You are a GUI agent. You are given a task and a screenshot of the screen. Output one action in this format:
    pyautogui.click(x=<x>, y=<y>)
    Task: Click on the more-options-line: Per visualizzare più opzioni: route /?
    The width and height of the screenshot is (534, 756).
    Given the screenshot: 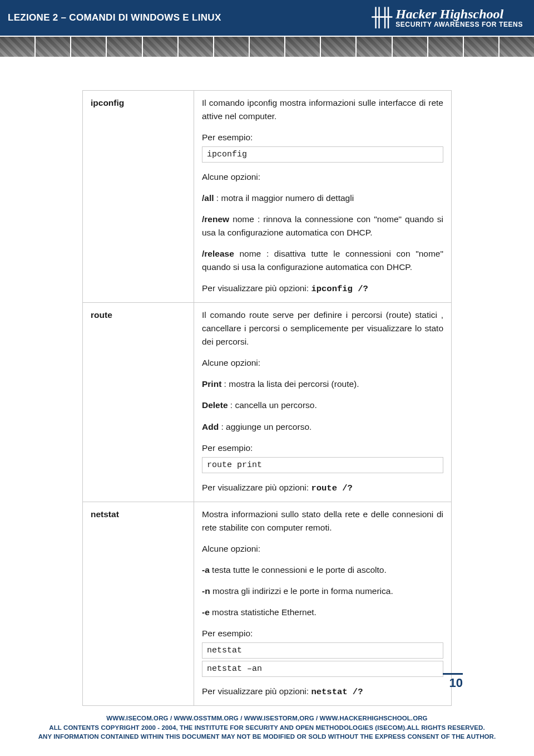 What is the action you would take?
    pyautogui.click(x=323, y=488)
    